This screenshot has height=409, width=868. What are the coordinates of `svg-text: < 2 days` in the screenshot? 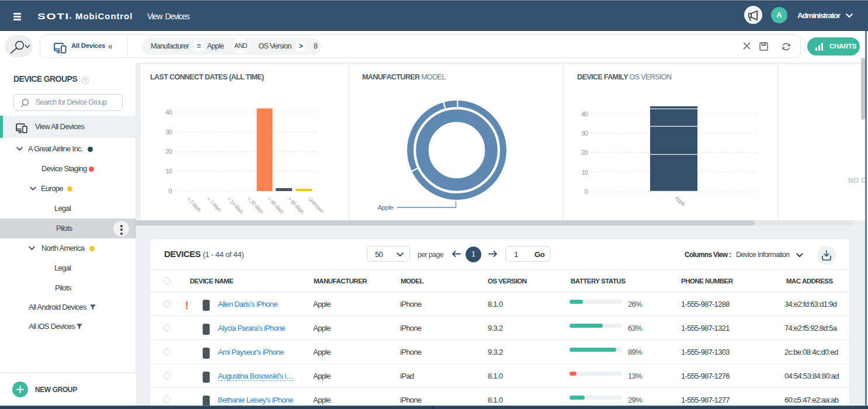 It's located at (194, 204).